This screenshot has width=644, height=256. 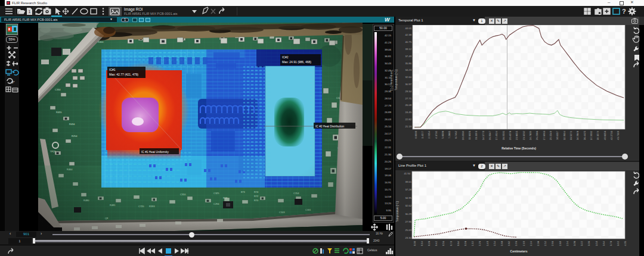 I want to click on svg-text: IC #1 Heat Uniformity, so click(x=155, y=152).